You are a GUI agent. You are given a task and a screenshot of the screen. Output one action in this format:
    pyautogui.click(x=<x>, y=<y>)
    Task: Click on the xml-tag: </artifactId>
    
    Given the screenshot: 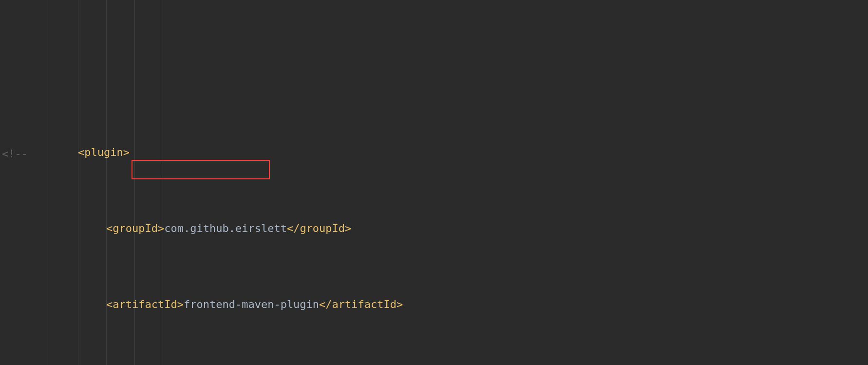 What is the action you would take?
    pyautogui.click(x=361, y=304)
    